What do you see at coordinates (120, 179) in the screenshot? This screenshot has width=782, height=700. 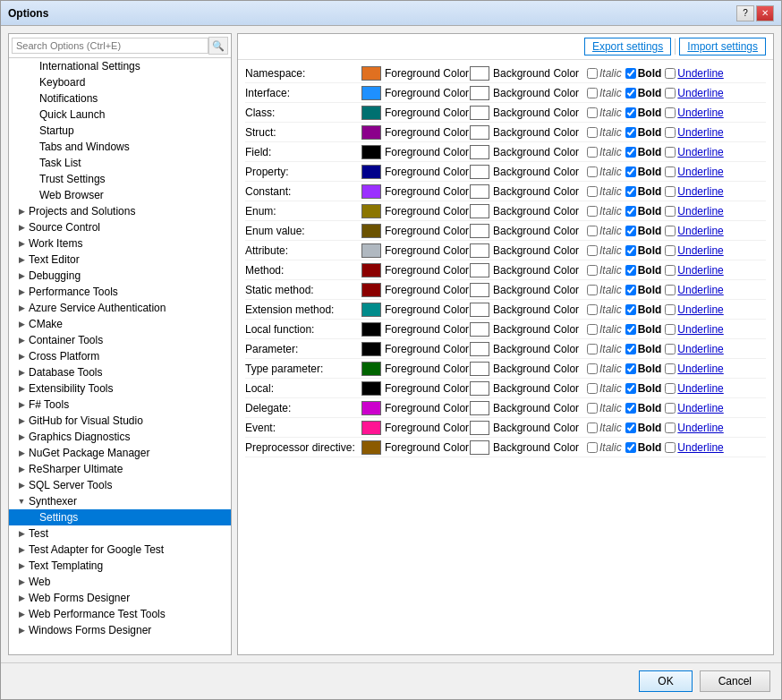 I see `tree-item-trustsettings: Trust Settings` at bounding box center [120, 179].